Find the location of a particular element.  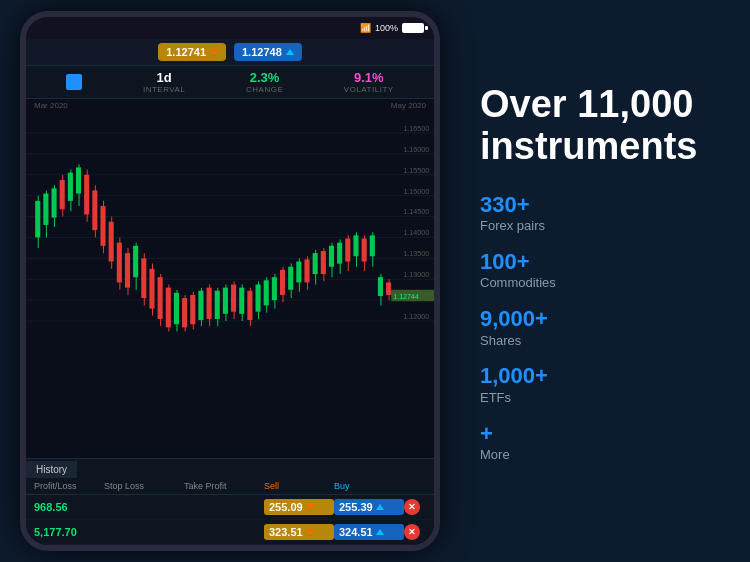

col-takeprofit: Take Profit is located at coordinates (224, 486).